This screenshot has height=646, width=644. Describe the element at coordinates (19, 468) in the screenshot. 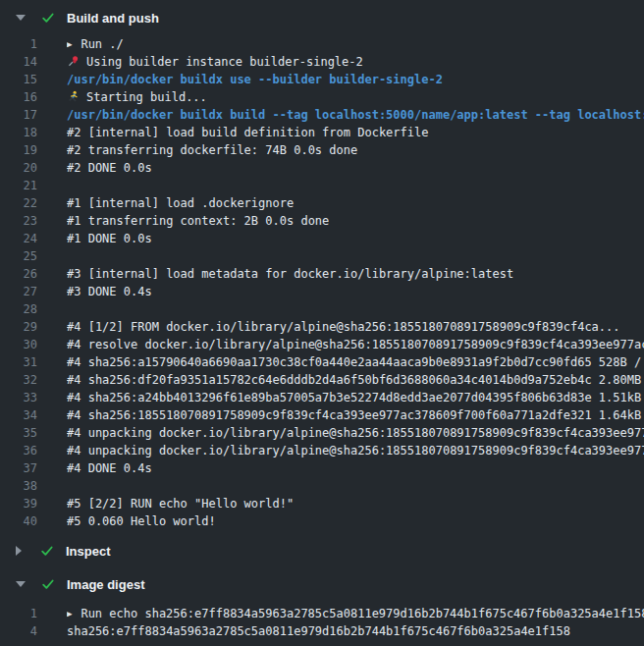

I see `line-number: 37` at that location.